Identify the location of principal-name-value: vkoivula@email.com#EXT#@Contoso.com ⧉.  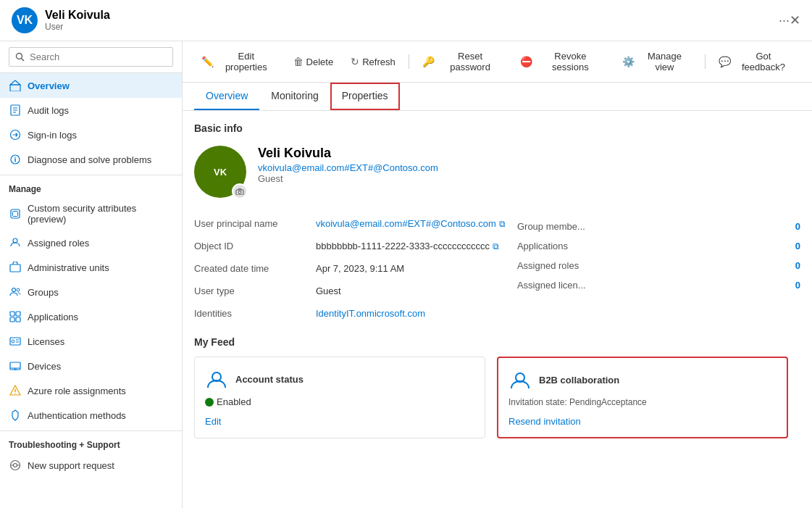
(411, 223).